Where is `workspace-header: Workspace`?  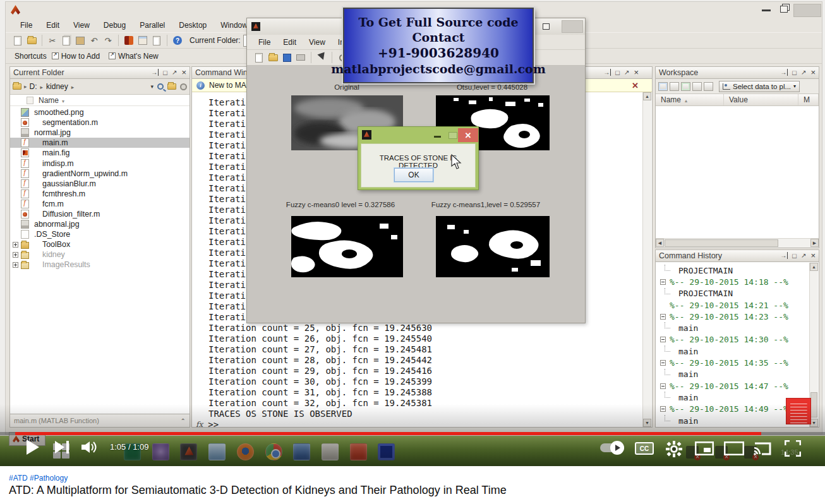
workspace-header: Workspace is located at coordinates (737, 73).